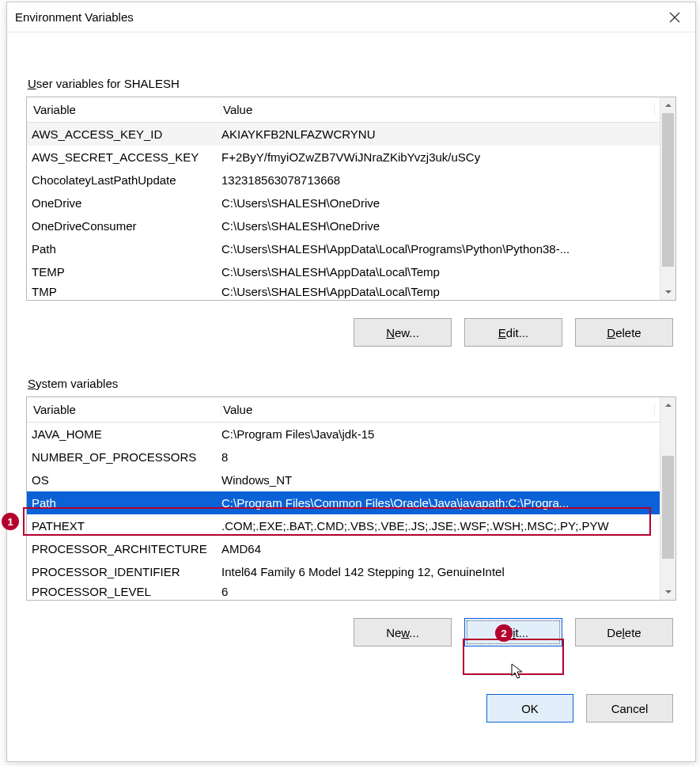 The width and height of the screenshot is (700, 766). I want to click on table-row-selected: Path C:\Program Files\Common Files\Oracl…, so click(343, 503).